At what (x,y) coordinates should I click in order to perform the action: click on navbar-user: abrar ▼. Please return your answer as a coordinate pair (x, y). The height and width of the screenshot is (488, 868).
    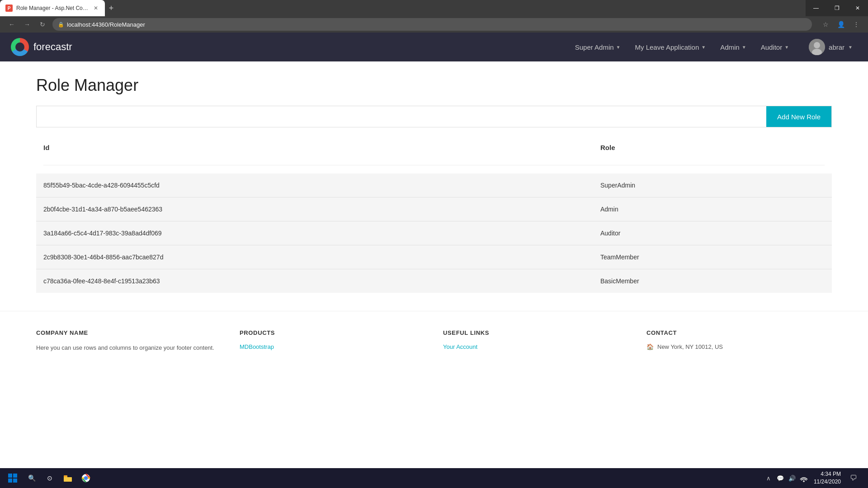
    Looking at the image, I should click on (831, 47).